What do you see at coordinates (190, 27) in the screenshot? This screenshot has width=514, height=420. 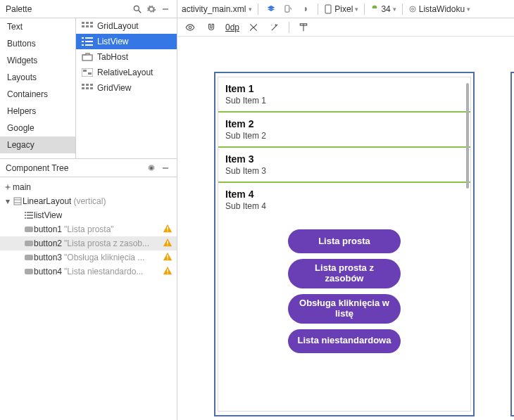 I see `eye-icon` at bounding box center [190, 27].